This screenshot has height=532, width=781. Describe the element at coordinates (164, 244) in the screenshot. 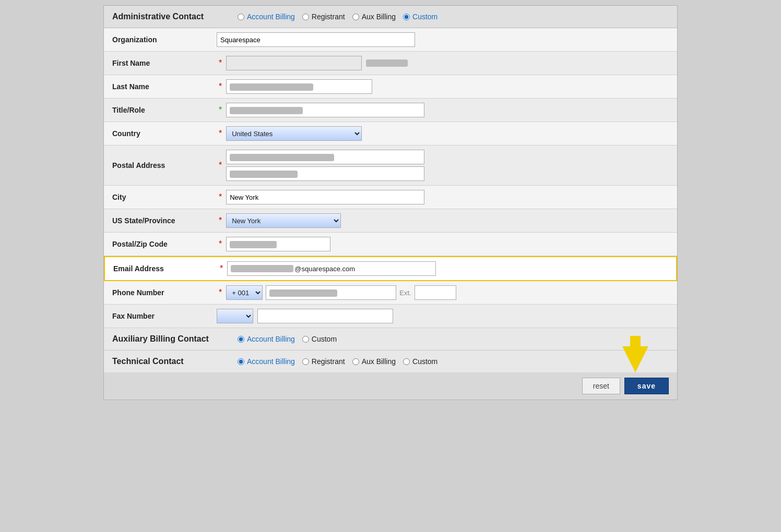

I see `postal-zip-label: Postal/Zip Code` at that location.